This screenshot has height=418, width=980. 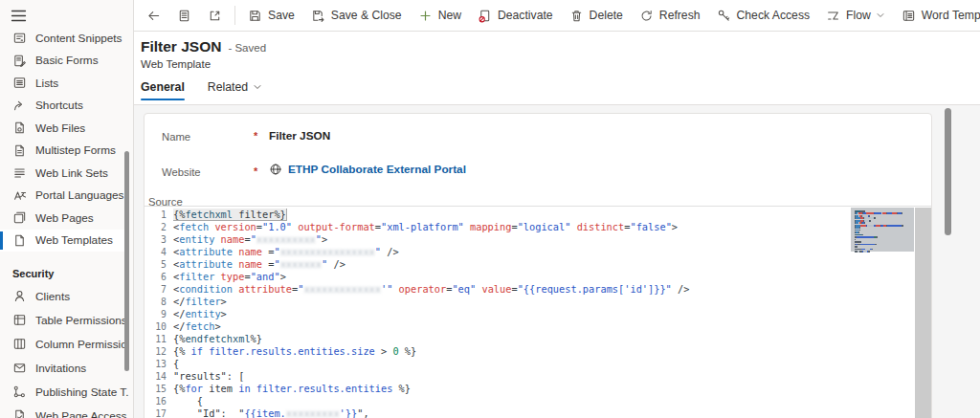 I want to click on code-line-6: 6<filter type="and">, so click(x=498, y=277).